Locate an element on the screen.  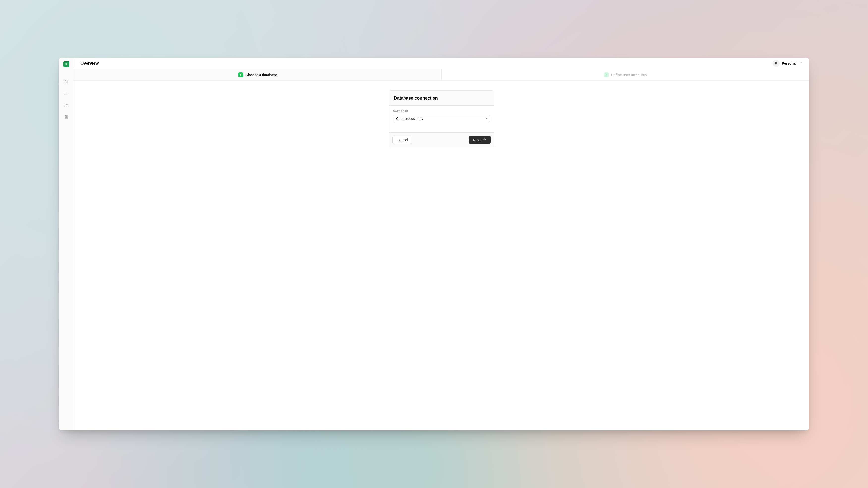
step-1: 1 Choose a database is located at coordinates (257, 75).